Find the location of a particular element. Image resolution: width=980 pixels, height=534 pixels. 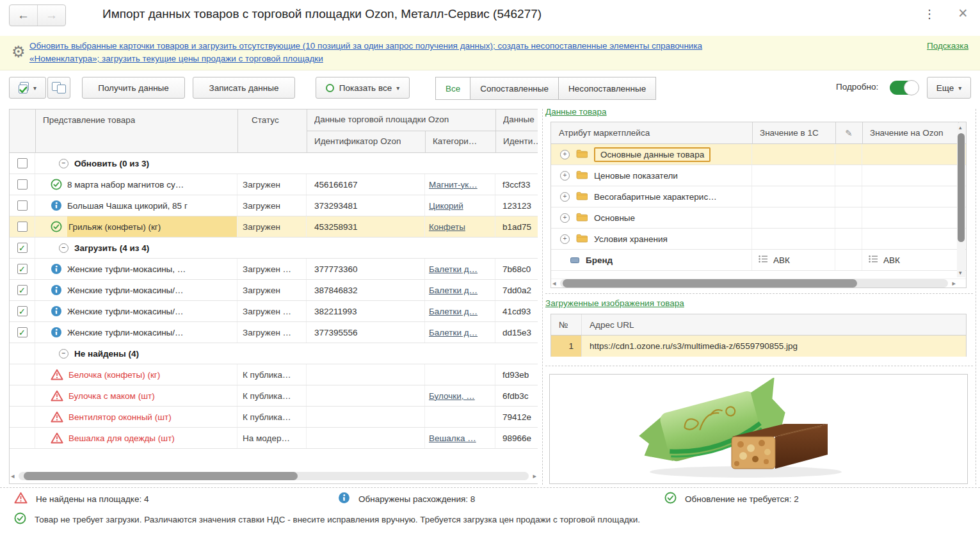

deselect-all-button is located at coordinates (59, 88).